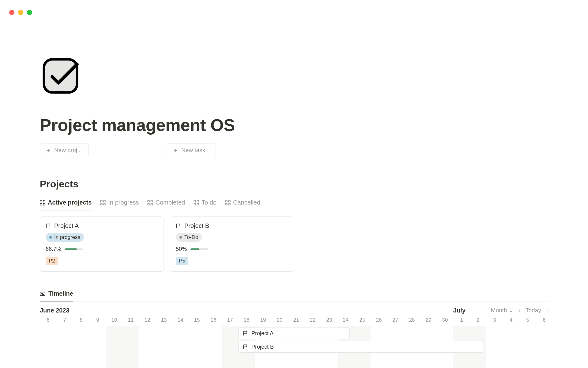 The image size is (588, 368). Describe the element at coordinates (294, 337) in the screenshot. I see `timeline-grid: 6789101112131415161718192021222324252627…` at that location.